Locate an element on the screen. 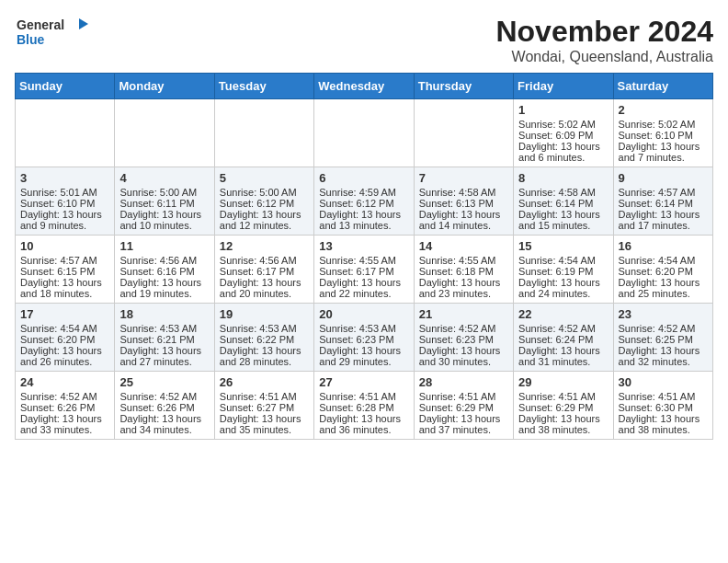  month-title: November 2024 is located at coordinates (605, 31).